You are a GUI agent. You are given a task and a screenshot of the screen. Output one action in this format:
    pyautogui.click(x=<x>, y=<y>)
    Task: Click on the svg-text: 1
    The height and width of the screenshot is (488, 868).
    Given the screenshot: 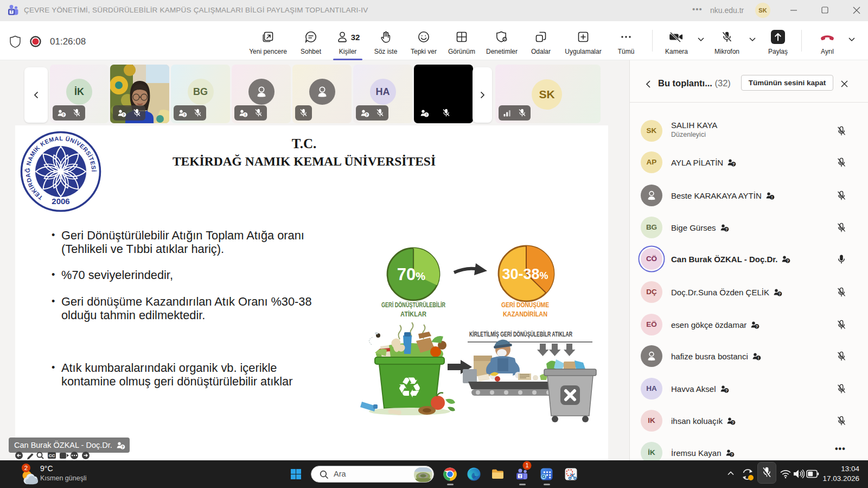 What is the action you would take?
    pyautogui.click(x=527, y=465)
    